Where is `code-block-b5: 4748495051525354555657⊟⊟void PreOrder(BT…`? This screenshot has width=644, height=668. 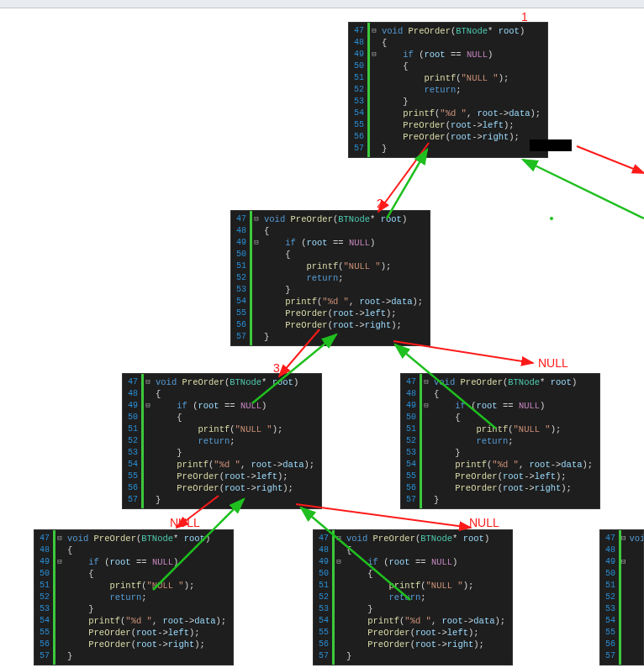
code-block-b5: 4748495051525354555657⊟⊟void PreOrder(BT… is located at coordinates (134, 597).